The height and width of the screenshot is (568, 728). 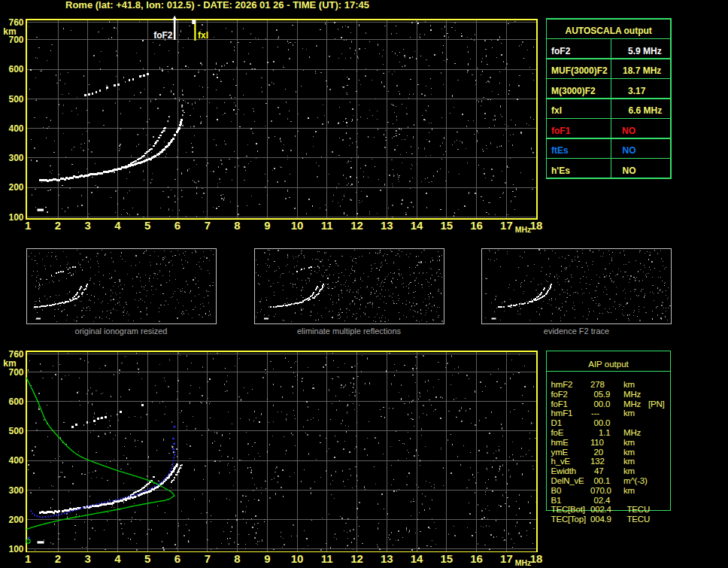 What do you see at coordinates (599, 452) in the screenshot?
I see `svg-text: 20` at bounding box center [599, 452].